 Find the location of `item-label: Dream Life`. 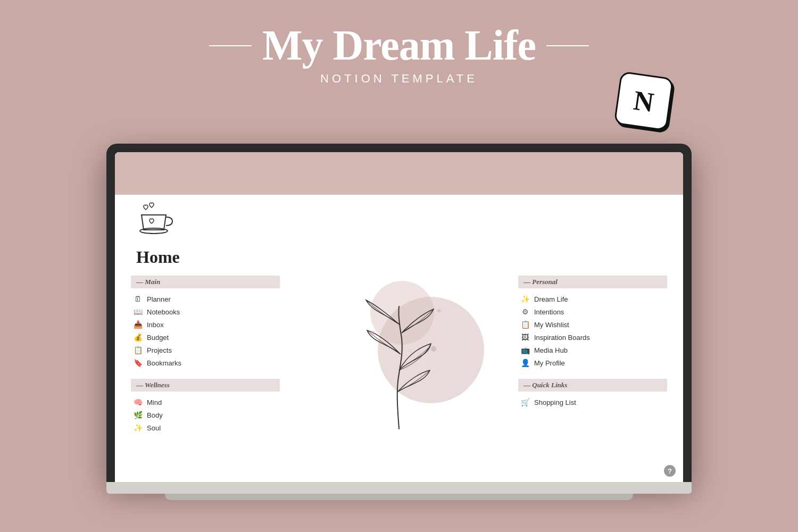

item-label: Dream Life is located at coordinates (551, 299).